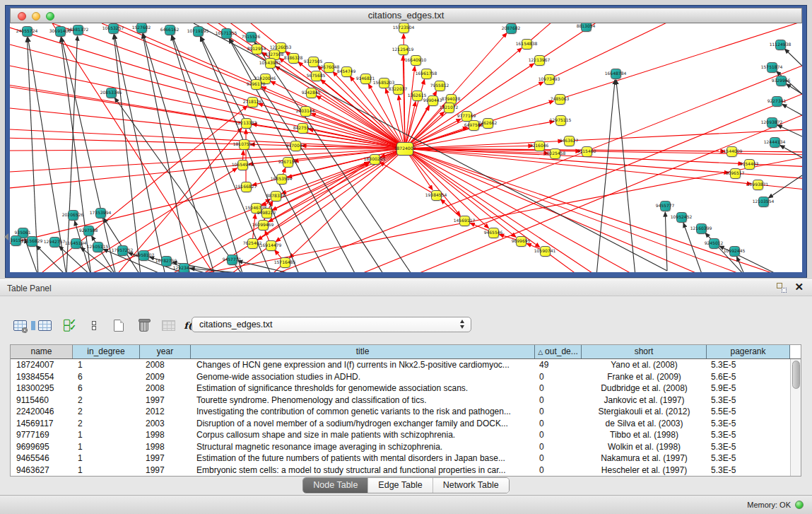 This screenshot has width=812, height=514. What do you see at coordinates (403, 49) in the screenshot?
I see `graph-node: 12125419` at bounding box center [403, 49].